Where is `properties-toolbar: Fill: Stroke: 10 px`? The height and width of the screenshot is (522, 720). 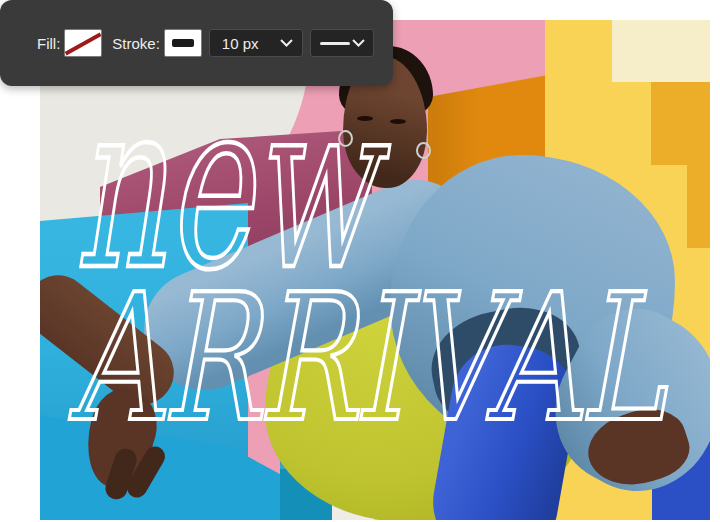 properties-toolbar: Fill: Stroke: 10 px is located at coordinates (196, 43).